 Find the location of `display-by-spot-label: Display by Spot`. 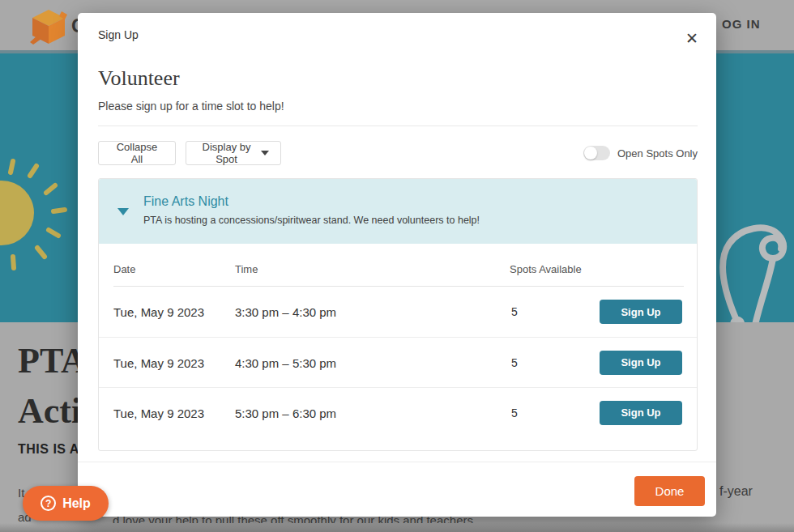

display-by-spot-label: Display by Spot is located at coordinates (227, 153).